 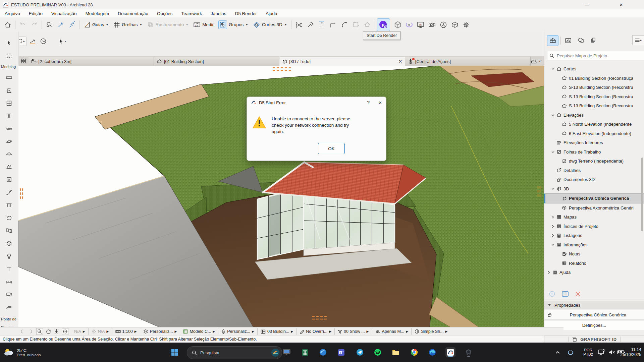 I want to click on publisher-sets-icon, so click(x=594, y=41).